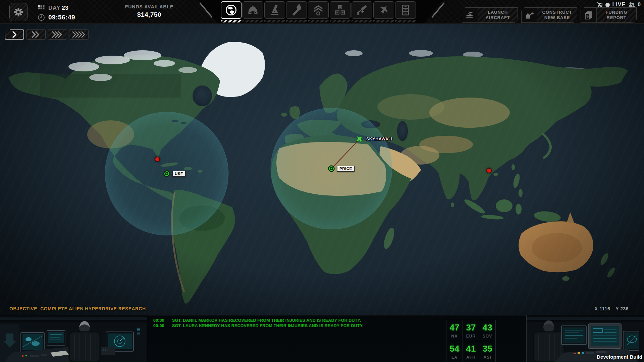 Image resolution: width=644 pixels, height=362 pixels. I want to click on file-cabinet-icon, so click(406, 10).